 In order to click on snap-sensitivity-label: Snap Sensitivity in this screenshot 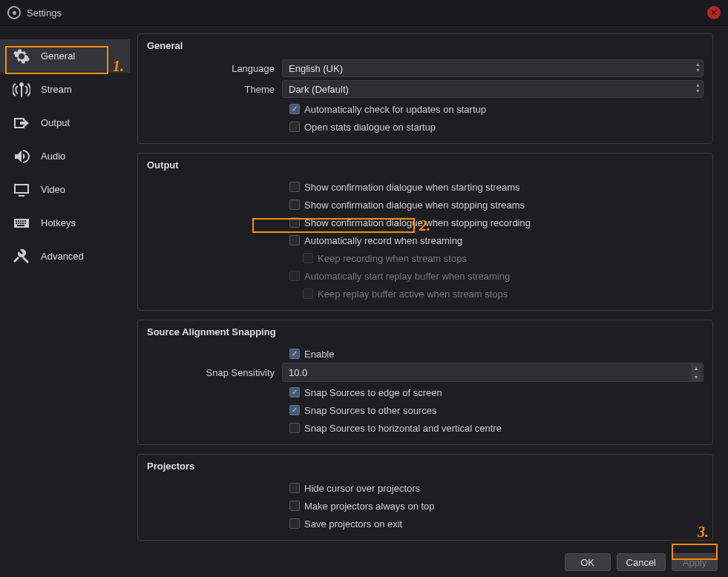, I will do `click(214, 372)`.